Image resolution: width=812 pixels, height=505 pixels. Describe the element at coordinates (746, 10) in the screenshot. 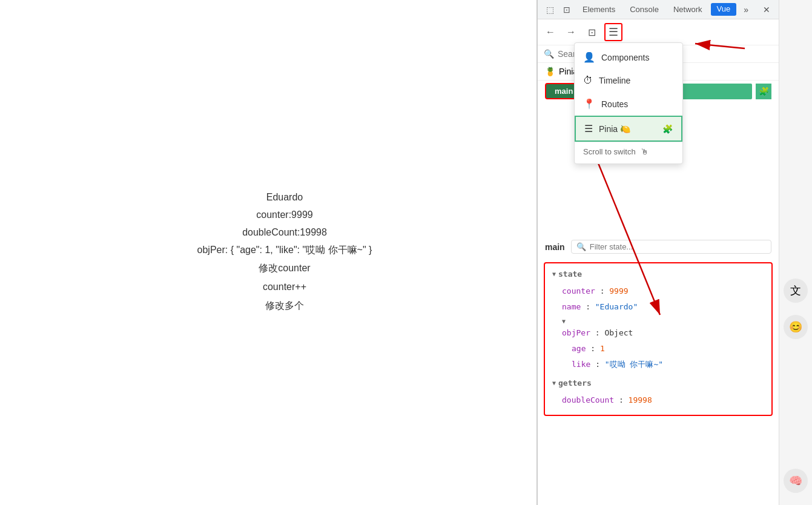

I see `more-tabs-icon: »` at that location.